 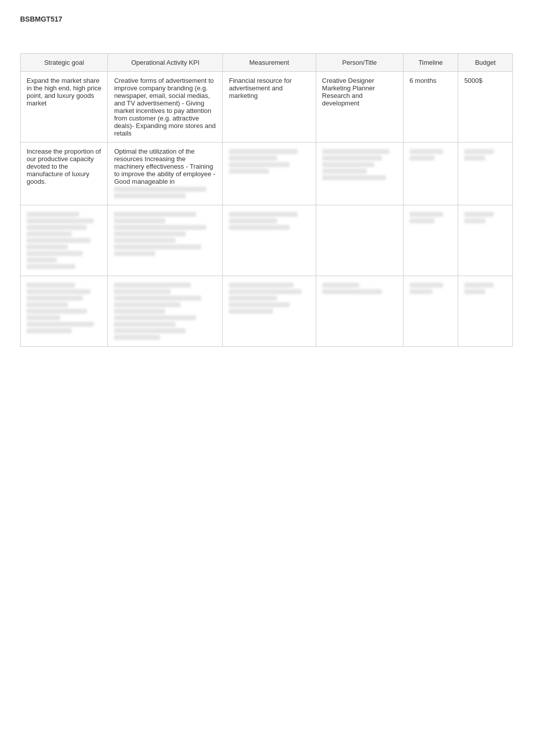 I want to click on blurred-content, so click(x=165, y=193).